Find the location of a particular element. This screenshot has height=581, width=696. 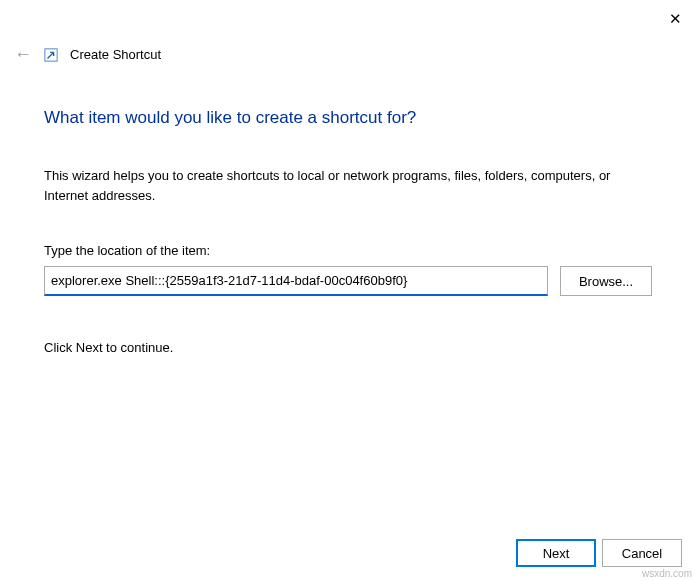

location-row: Browse... is located at coordinates (348, 281).